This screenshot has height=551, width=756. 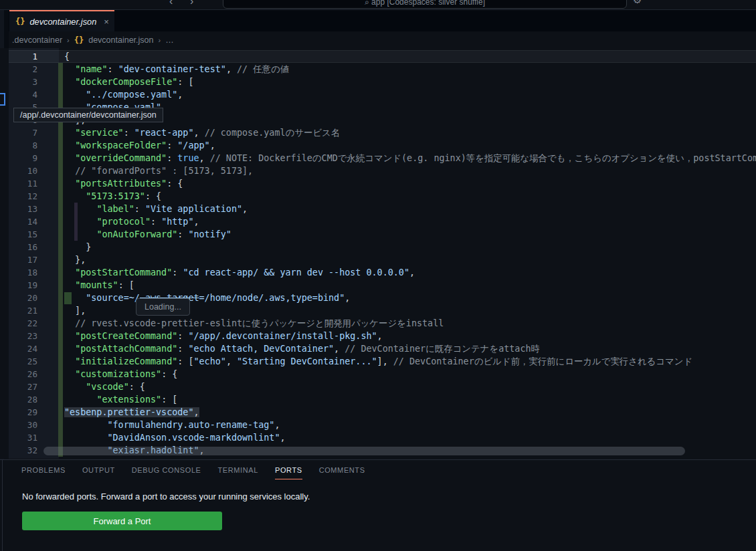 What do you see at coordinates (378, 336) in the screenshot?
I see `code-line: 23 "postCreateCommand": "/app/.devcontai…` at bounding box center [378, 336].